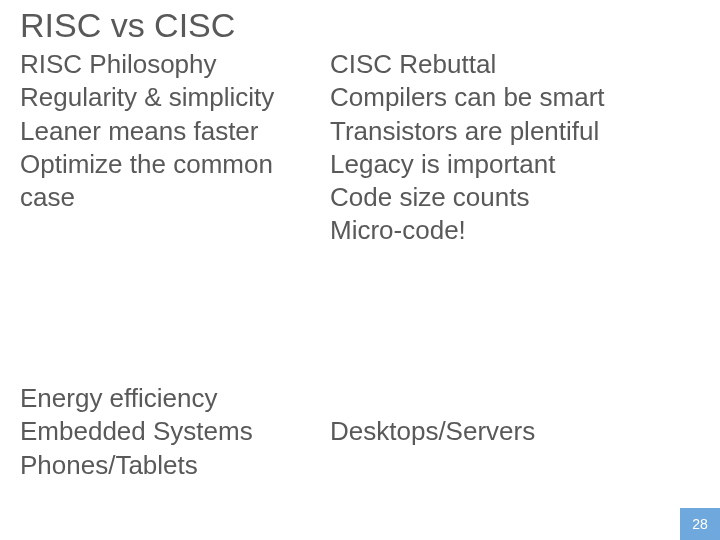 The width and height of the screenshot is (720, 540). Describe the element at coordinates (515, 432) in the screenshot. I see `cisc-app: Desktops/Servers` at that location.